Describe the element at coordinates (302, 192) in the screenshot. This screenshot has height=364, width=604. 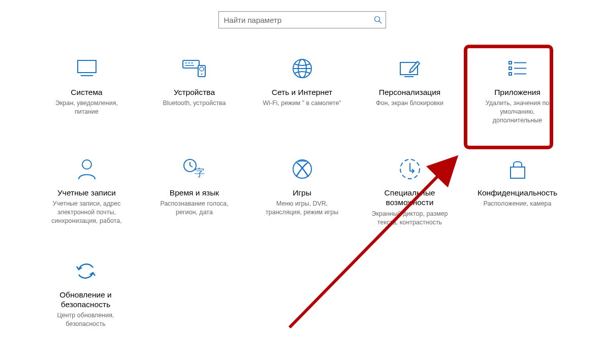
I see `tile-gaming: Игры Меню игры, DVR, трансляция, режим и…` at that location.